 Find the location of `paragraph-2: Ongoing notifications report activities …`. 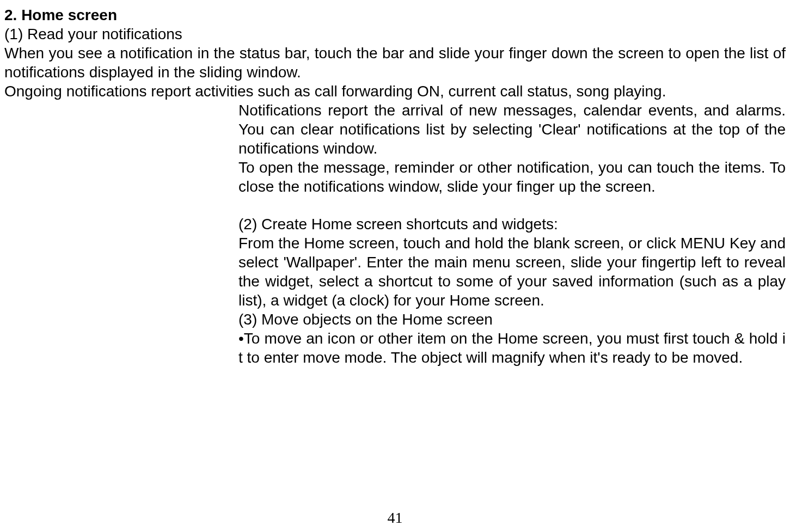

paragraph-2: Ongoing notifications report activities … is located at coordinates (395, 91).